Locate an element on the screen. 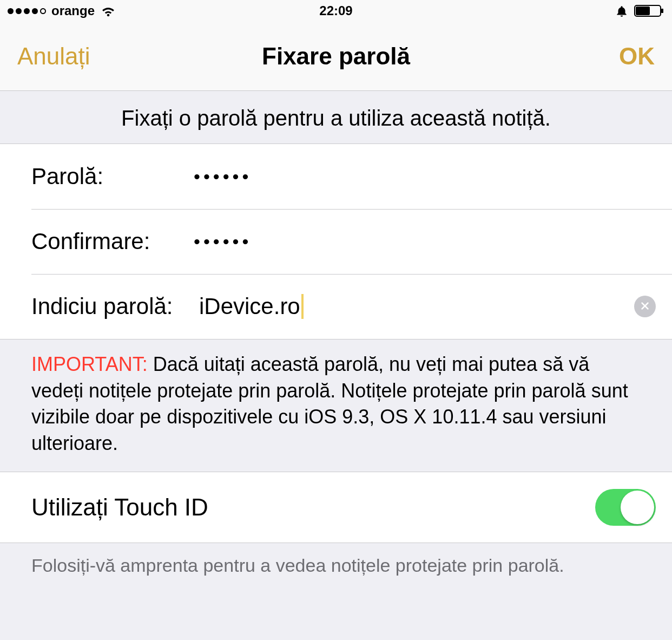 The width and height of the screenshot is (672, 640). navigation-bar: Anulați Fixare parolă OK is located at coordinates (336, 56).